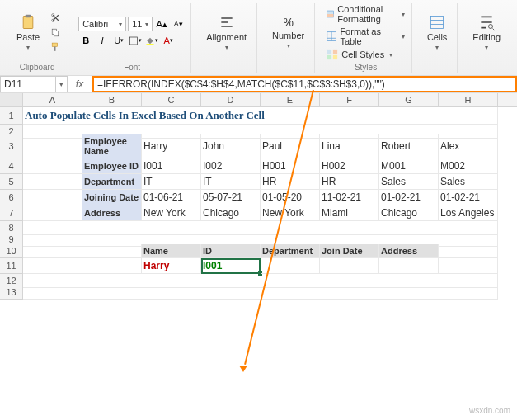 The width and height of the screenshot is (517, 420). Describe the element at coordinates (290, 167) in the screenshot. I see `cell: H001` at that location.